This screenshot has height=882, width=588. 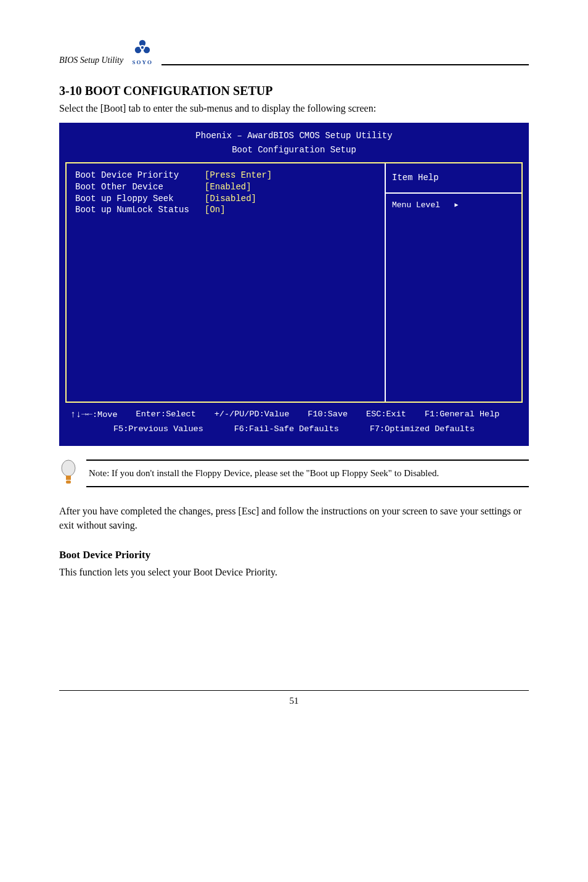 What do you see at coordinates (308, 474) in the screenshot?
I see `note-text: Note: If you don't install the Floppy De…` at bounding box center [308, 474].